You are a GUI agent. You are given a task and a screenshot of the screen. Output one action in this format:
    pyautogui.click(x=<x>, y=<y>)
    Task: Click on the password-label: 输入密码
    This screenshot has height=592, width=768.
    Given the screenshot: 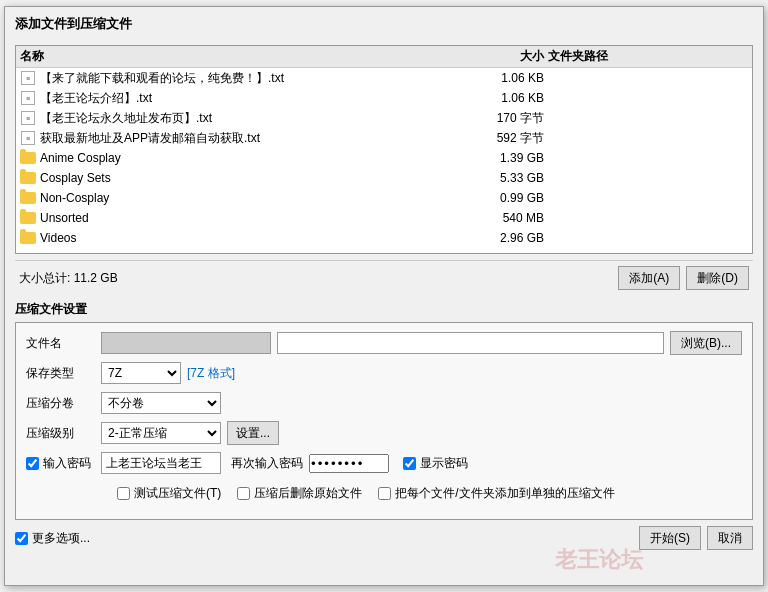 What is the action you would take?
    pyautogui.click(x=67, y=464)
    